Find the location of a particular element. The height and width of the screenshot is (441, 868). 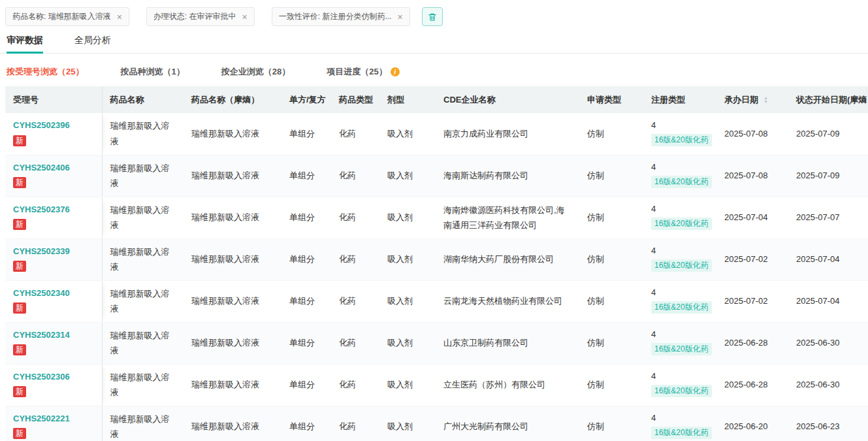

column-header: CDE企业名称 is located at coordinates (507, 99).